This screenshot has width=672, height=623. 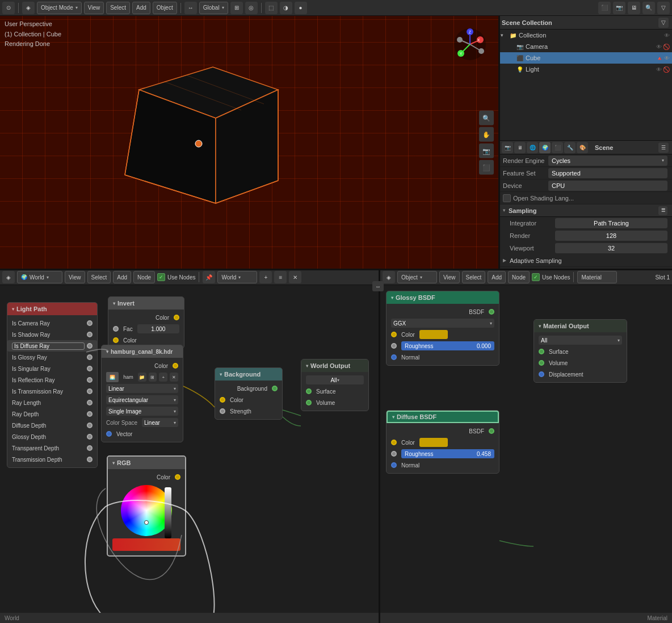 I want to click on world-browse-icon: ≡, so click(x=280, y=277).